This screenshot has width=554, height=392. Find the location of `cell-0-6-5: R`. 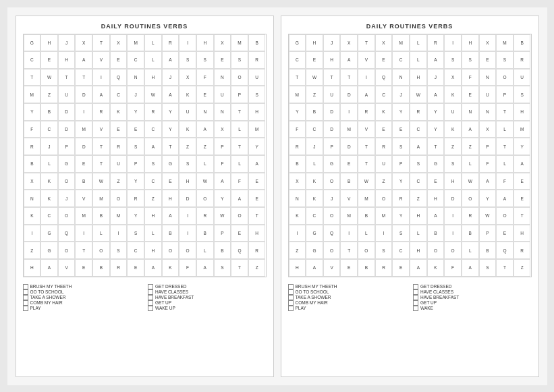

cell-0-6-5: R is located at coordinates (119, 146).